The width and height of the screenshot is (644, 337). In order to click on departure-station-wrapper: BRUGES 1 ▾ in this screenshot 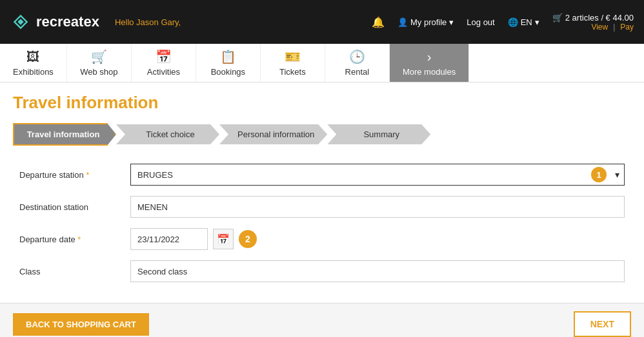, I will do `click(377, 175)`.